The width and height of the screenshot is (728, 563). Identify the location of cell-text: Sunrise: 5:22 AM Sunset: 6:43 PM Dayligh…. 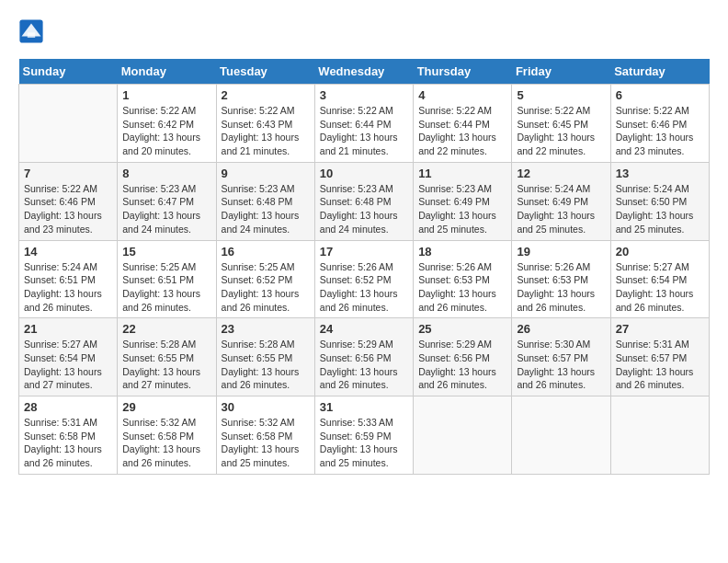
(266, 131).